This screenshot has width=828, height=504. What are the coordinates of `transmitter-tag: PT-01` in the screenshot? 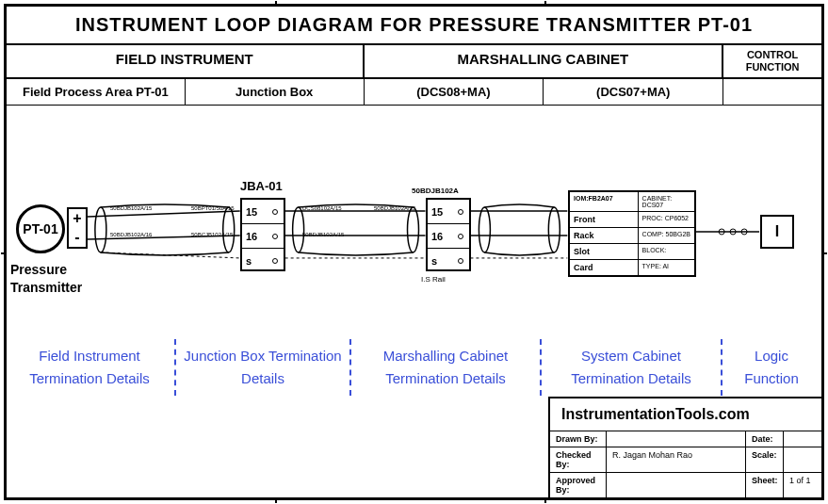 It's located at (40, 229).